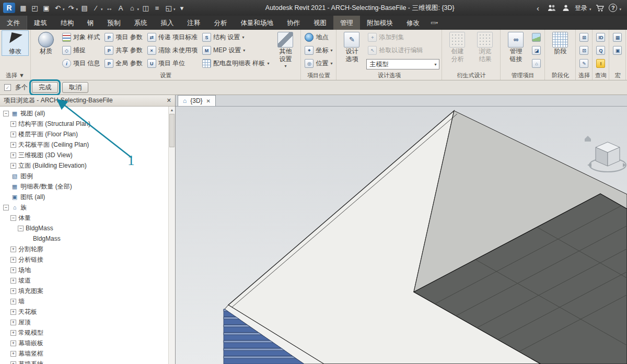 The width and height of the screenshot is (627, 364). What do you see at coordinates (457, 47) in the screenshot?
I see `create-study-button: 创建分析` at bounding box center [457, 47].